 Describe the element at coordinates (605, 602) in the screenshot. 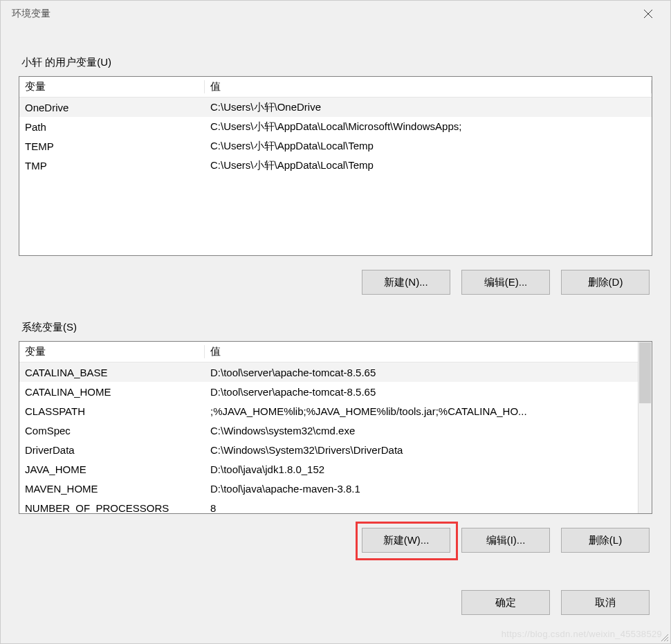

I see `cancel-button: 取消` at that location.